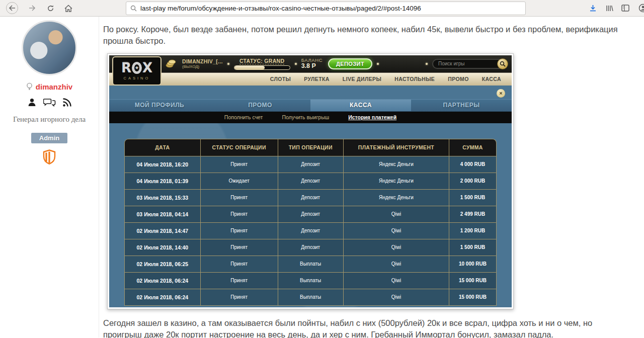 This screenshot has height=338, width=644. What do you see at coordinates (126, 68) in the screenshot?
I see `logo-letter-r: R` at bounding box center [126, 68].